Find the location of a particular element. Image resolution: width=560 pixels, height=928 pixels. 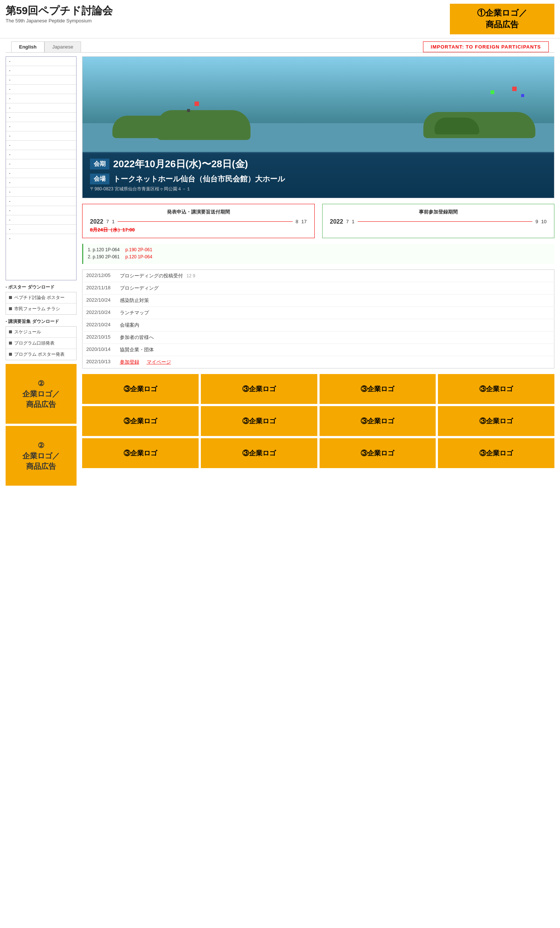

advance-box: 事前参加登録期間 2022 7 1 9 10 is located at coordinates (438, 221).